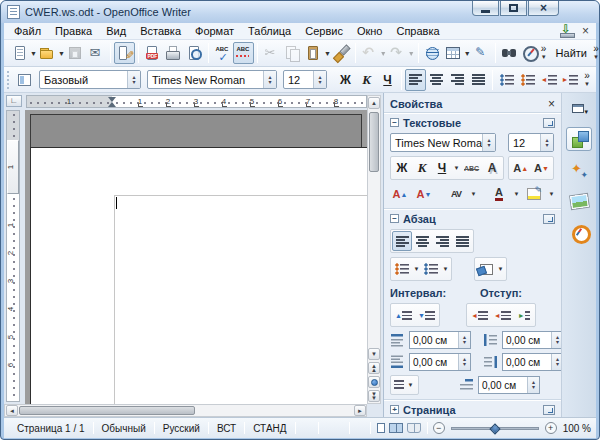 The image size is (600, 440). What do you see at coordinates (534, 194) in the screenshot?
I see `highlight-color-button` at bounding box center [534, 194].